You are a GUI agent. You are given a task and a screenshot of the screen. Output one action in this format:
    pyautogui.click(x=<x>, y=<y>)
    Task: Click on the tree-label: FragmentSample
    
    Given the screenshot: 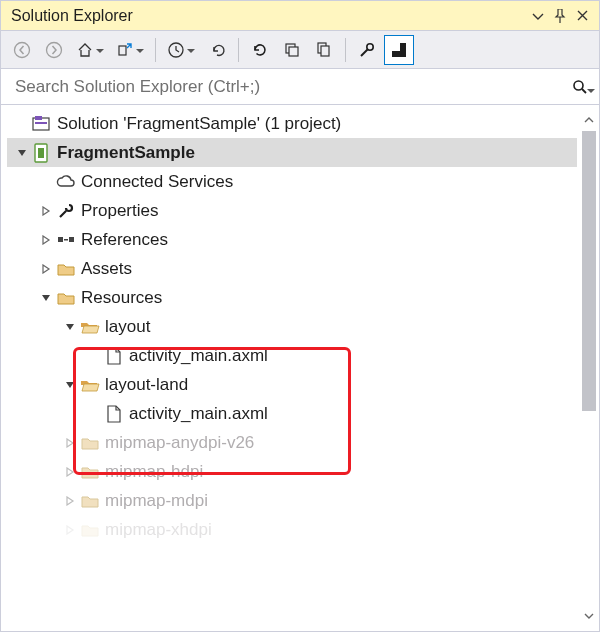 What is the action you would take?
    pyautogui.click(x=126, y=153)
    